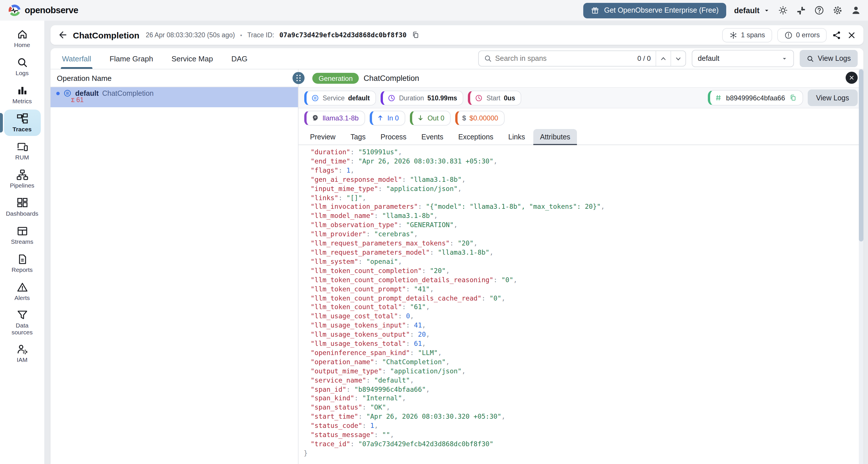 The image size is (868, 464). Describe the element at coordinates (174, 97) in the screenshot. I see `span-row-selected: default ChatCompletion Σ 61` at that location.